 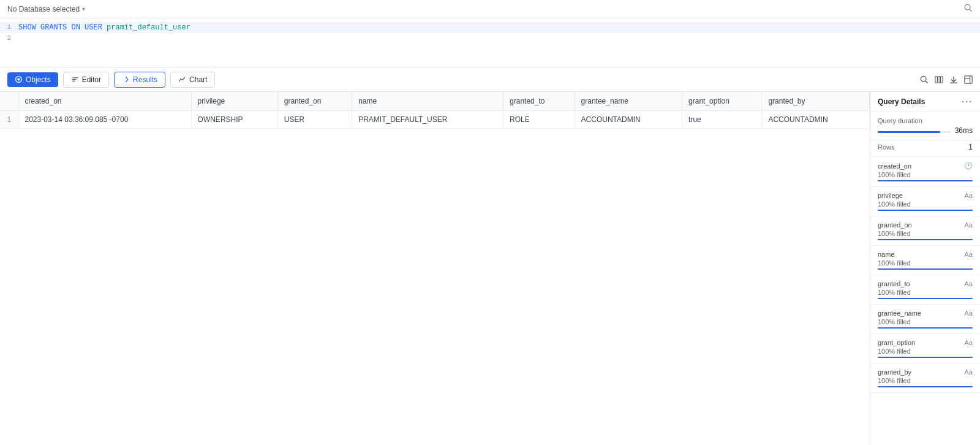 What do you see at coordinates (925, 378) in the screenshot?
I see `panel-col-granted_by: granted_by Aa 100% filled` at bounding box center [925, 378].